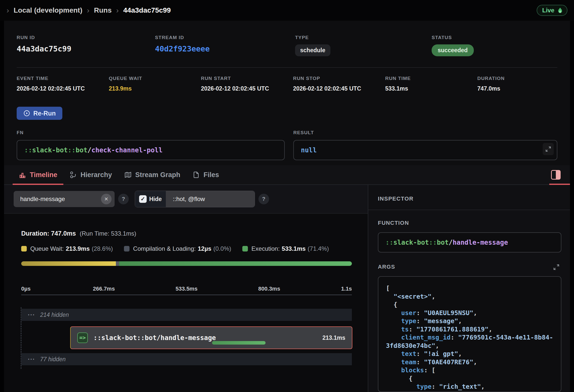  Describe the element at coordinates (147, 10) in the screenshot. I see `breadcrumb-run-id: 44a3dac75c99` at that location.